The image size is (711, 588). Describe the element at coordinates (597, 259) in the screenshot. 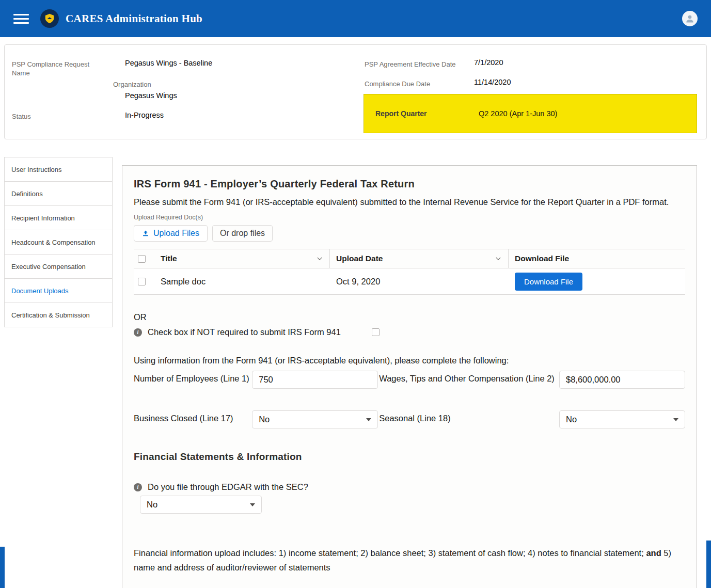

I see `column-header-download-file: Download File` at that location.